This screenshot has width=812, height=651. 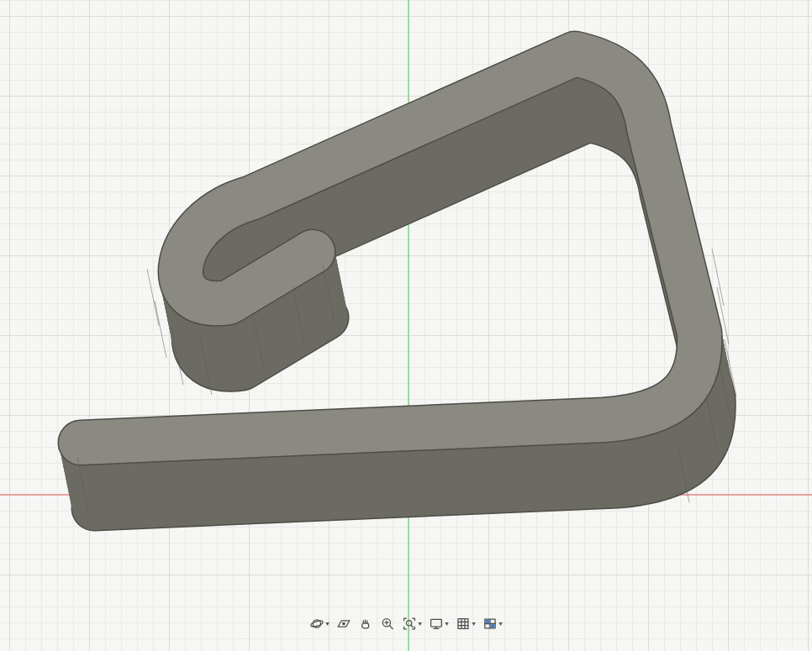 I want to click on orbit-button: ▾, so click(x=319, y=623).